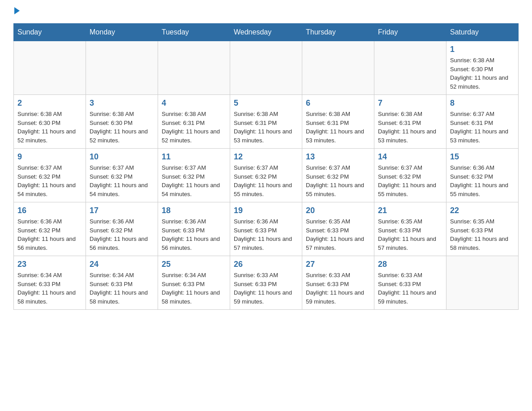 This screenshot has height=411, width=532. What do you see at coordinates (410, 283) in the screenshot?
I see `calendar-day-cell: 28Sunrise: 6:33 AM Sunset: 6:33 PM Dayli…` at bounding box center [410, 283].